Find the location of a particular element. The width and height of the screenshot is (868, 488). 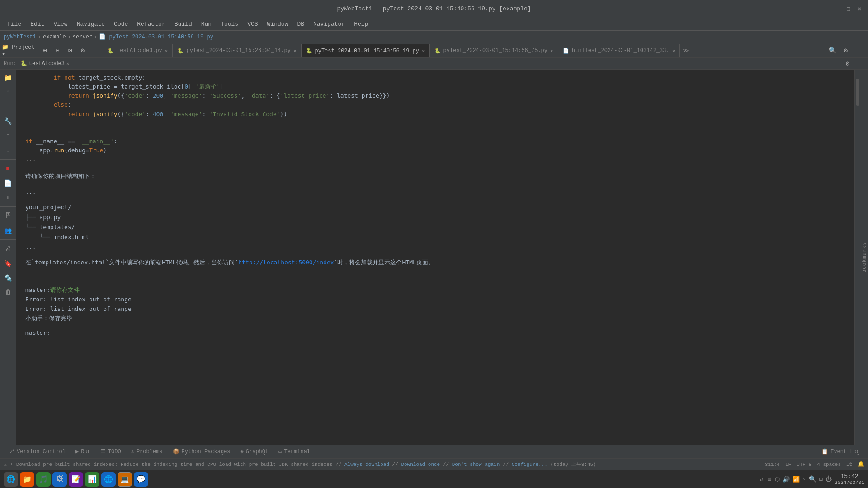

sidebar-bookmark-icon: 🔖 is located at coordinates (8, 263).